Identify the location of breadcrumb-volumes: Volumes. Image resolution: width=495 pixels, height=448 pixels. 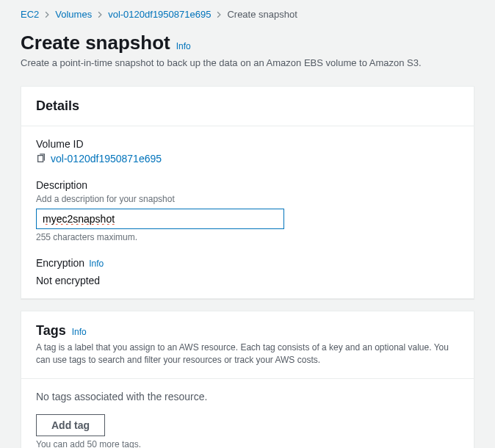
(73, 15).